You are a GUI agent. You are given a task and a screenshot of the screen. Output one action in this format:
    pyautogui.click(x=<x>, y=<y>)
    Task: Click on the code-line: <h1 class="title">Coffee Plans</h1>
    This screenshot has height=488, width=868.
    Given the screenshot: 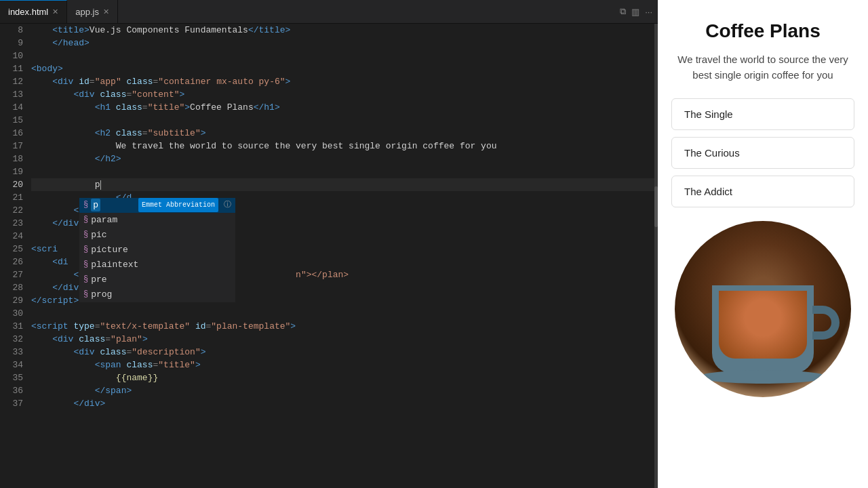 What is the action you would take?
    pyautogui.click(x=344, y=107)
    